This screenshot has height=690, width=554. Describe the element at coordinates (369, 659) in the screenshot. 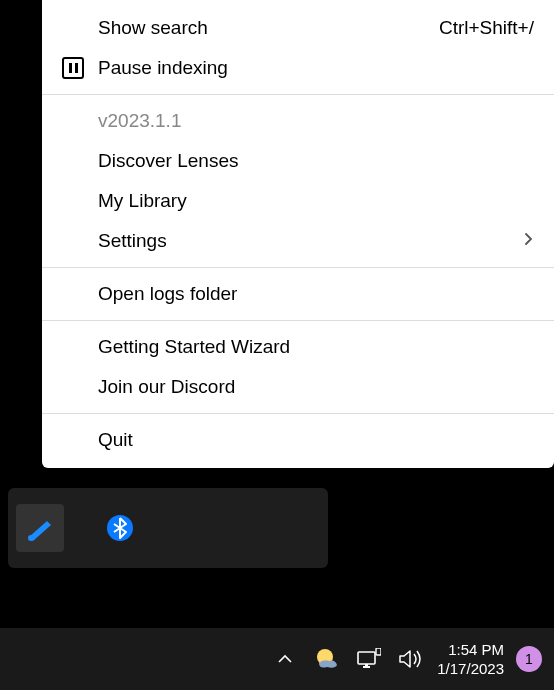

I see `tray-network-button` at that location.